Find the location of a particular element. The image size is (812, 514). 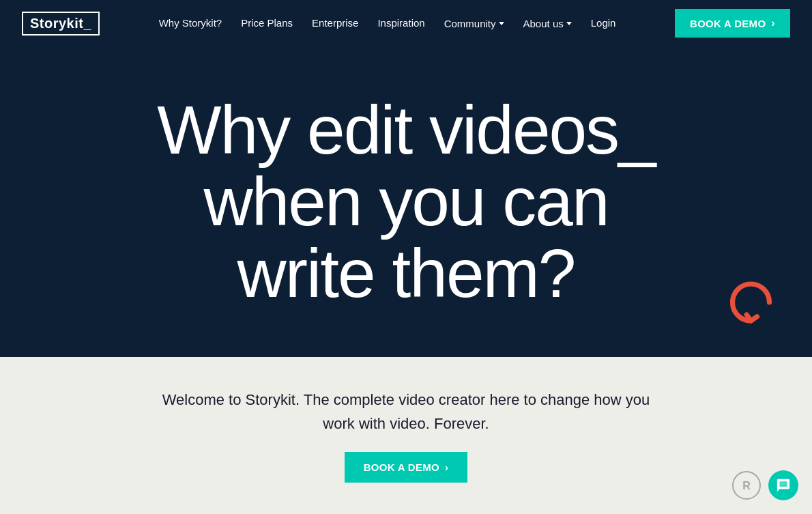

nav-item-login: Login is located at coordinates (603, 23).